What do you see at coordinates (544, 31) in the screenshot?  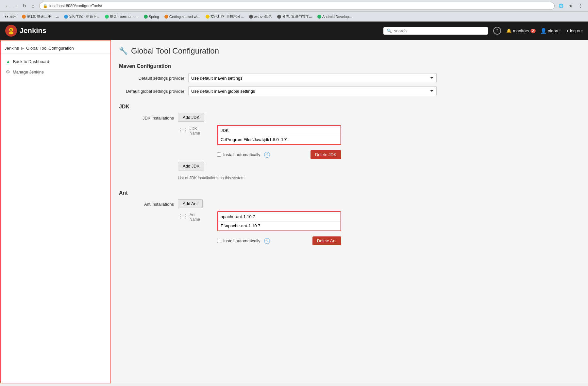 I see `user-icon: 👤` at bounding box center [544, 31].